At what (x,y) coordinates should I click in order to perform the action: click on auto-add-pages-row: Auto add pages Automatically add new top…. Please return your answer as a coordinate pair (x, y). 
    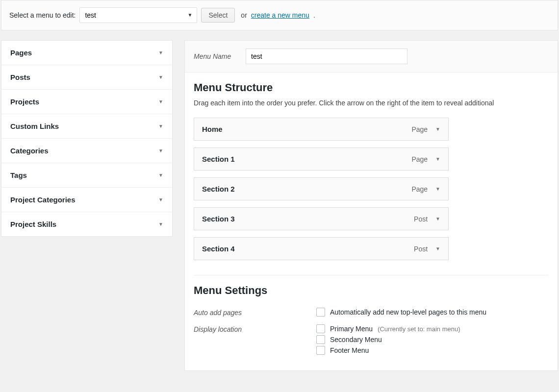
    Looking at the image, I should click on (371, 312).